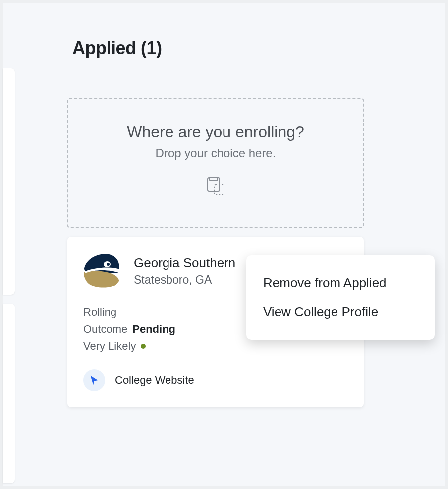 This screenshot has width=448, height=489. I want to click on menu-item-remove: Remove from Applied, so click(340, 283).